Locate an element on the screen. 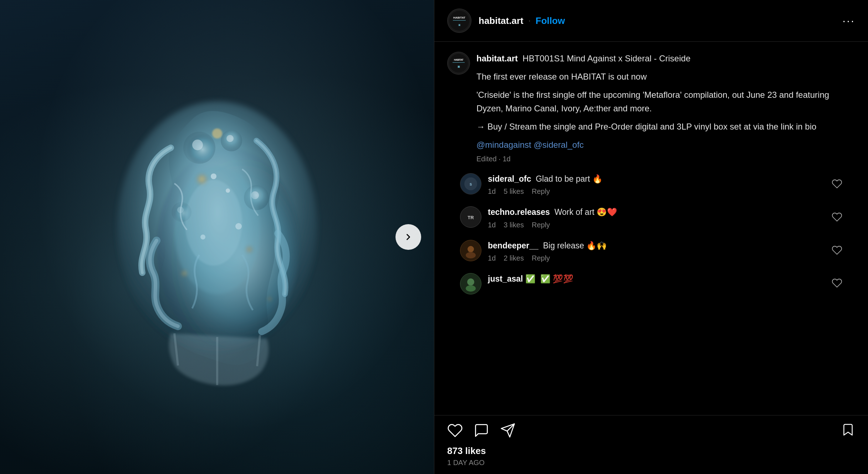  bookmark-button is located at coordinates (848, 430).